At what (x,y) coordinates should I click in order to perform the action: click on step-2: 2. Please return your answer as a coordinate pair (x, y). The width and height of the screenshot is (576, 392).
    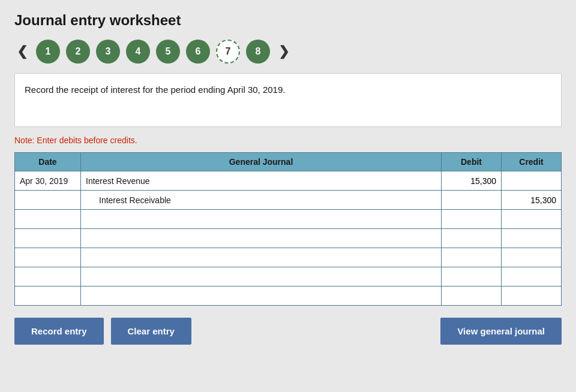
    Looking at the image, I should click on (78, 52).